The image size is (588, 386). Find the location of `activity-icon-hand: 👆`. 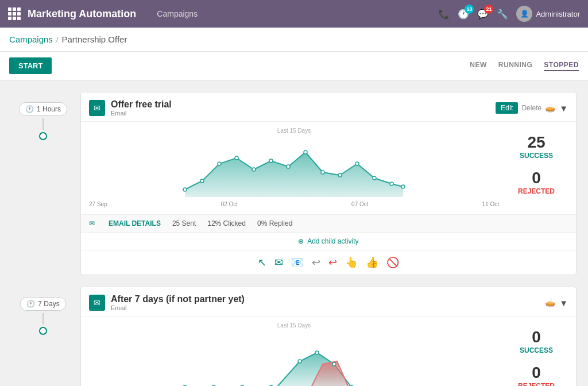

activity-icon-hand: 👆 is located at coordinates (351, 263).